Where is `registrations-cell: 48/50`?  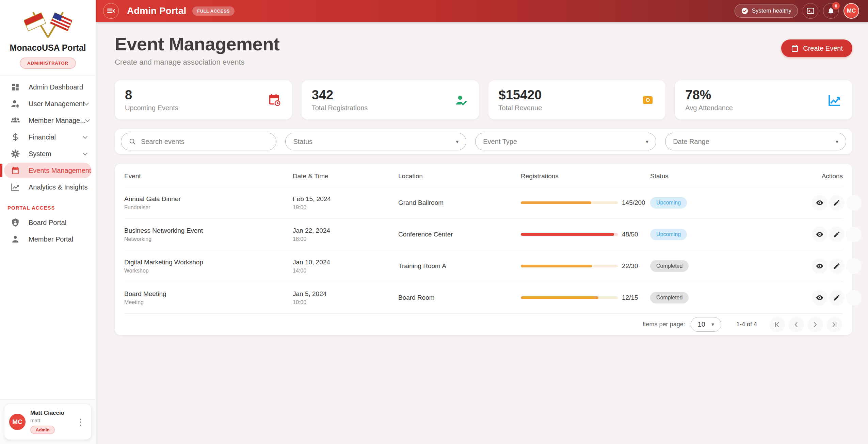 registrations-cell: 48/50 is located at coordinates (585, 234).